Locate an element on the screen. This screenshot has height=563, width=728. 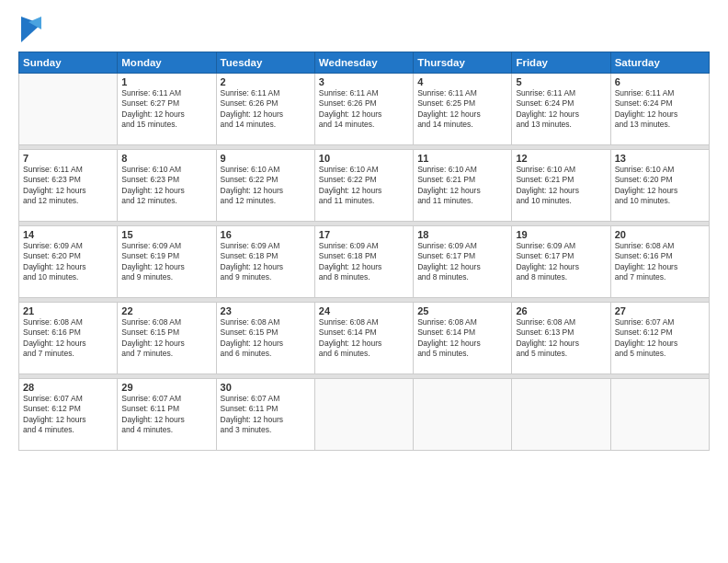
calendar-cell: 1Sunrise: 6:11 AM Sunset: 6:27 PM Daylig… is located at coordinates (167, 109).